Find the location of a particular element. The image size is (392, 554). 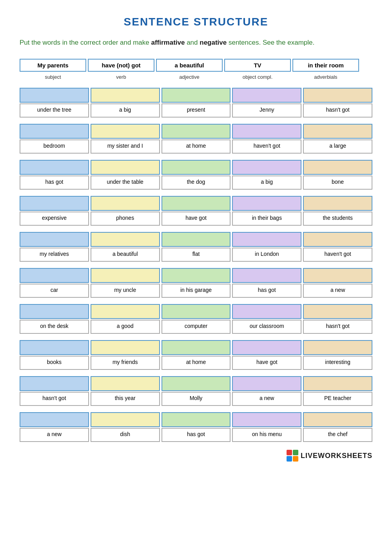

scramble-section-9: a newdishhas goton his menuthe chef is located at coordinates (196, 427).